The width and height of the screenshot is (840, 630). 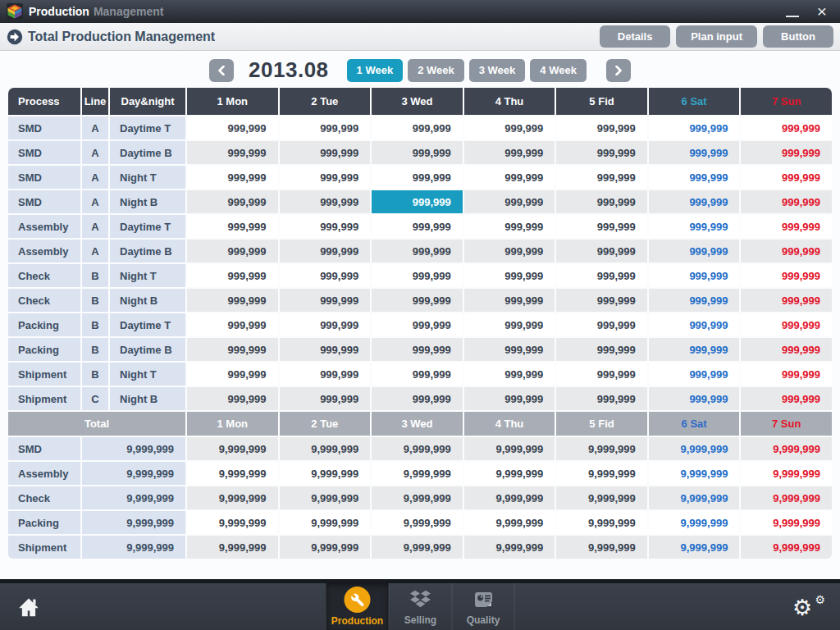 I want to click on next-month-button, so click(x=619, y=71).